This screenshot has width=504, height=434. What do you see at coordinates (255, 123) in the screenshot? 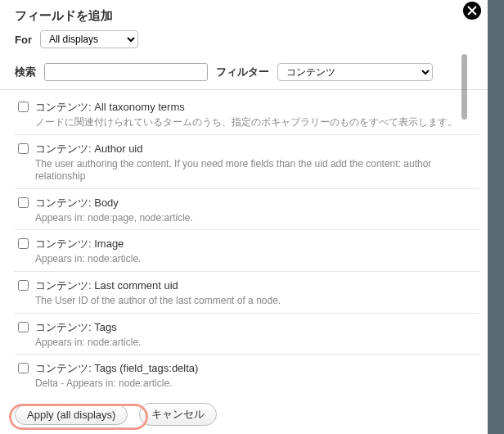
I see `field-desc: ノードに関連付けられているタームのうち、指定のボキャブラリーのものをすべて表示し…` at bounding box center [255, 123].